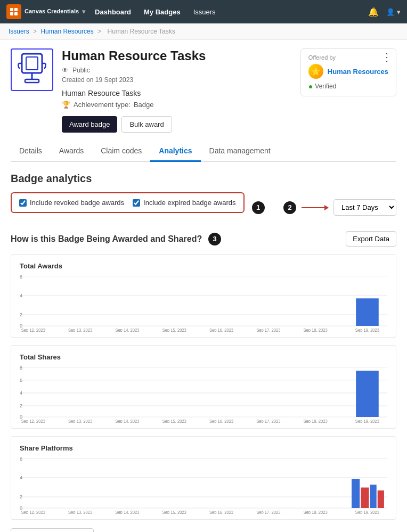 This screenshot has height=532, width=407. What do you see at coordinates (204, 266) in the screenshot?
I see `total-awards-label: Total Awards` at bounding box center [204, 266].